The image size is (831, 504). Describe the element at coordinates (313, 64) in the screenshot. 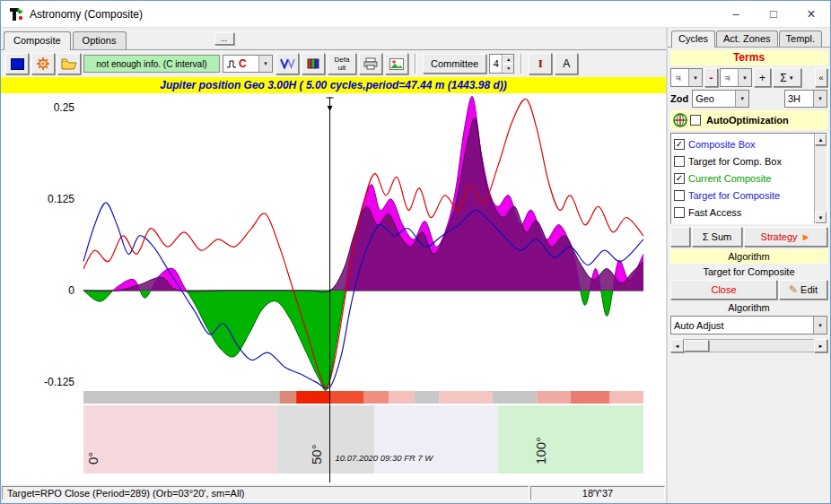

I see `rgb-colors-button` at that location.